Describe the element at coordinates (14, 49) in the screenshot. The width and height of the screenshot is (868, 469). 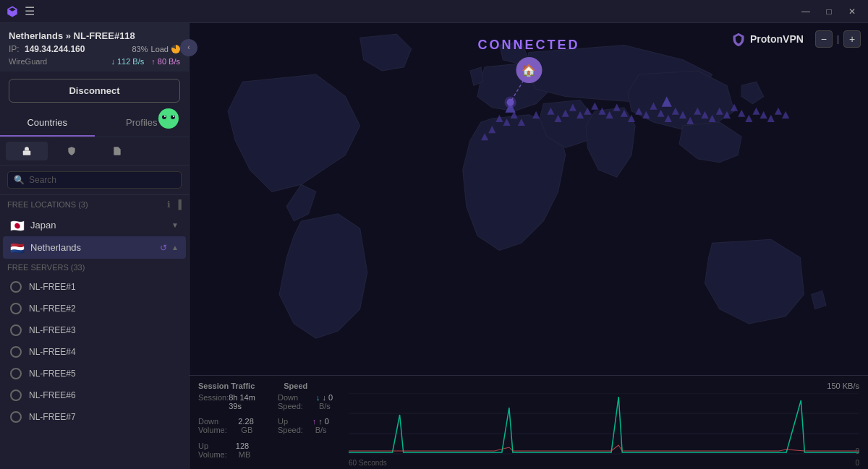
I see `ip-label: IP:` at that location.